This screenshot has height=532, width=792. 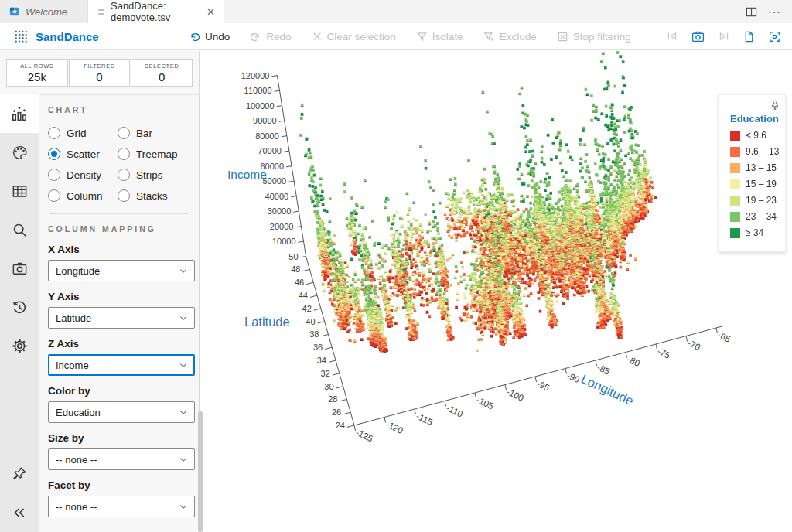 What do you see at coordinates (755, 184) in the screenshot?
I see `legend-row: 15 – 19` at bounding box center [755, 184].